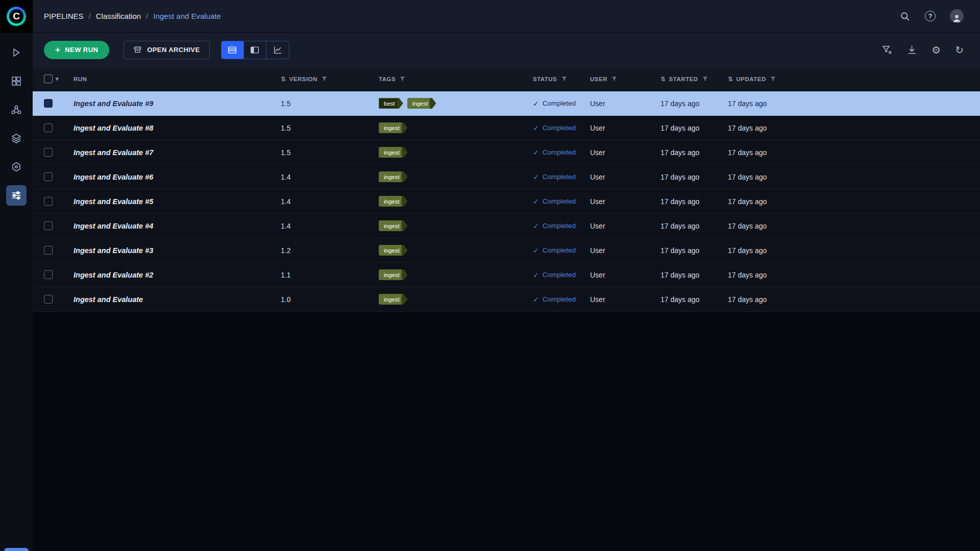 The width and height of the screenshot is (980, 551). What do you see at coordinates (278, 50) in the screenshot?
I see `chart-view-toggle` at bounding box center [278, 50].